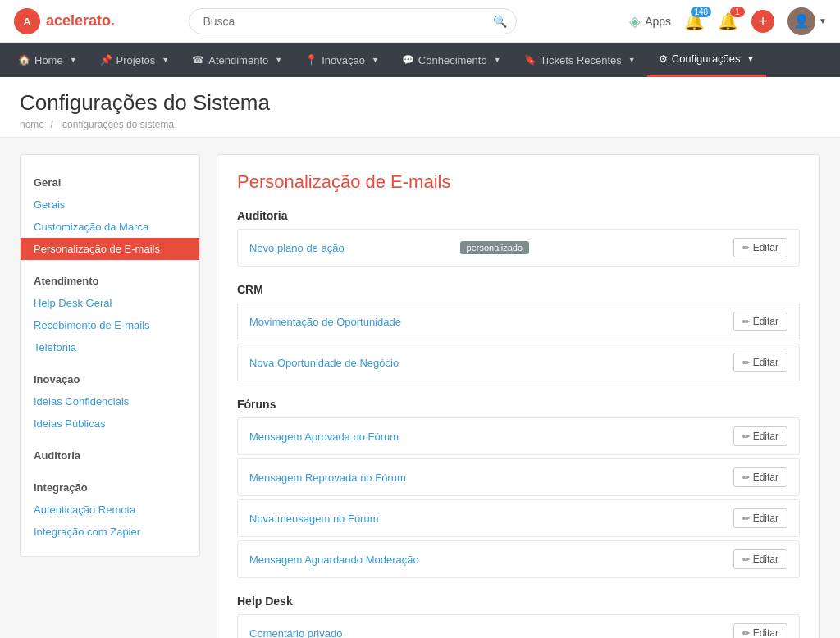 Image resolution: width=840 pixels, height=638 pixels. Describe the element at coordinates (518, 627) in the screenshot. I see `email-row-comentario-privado: Comentário privado ✏ Editar` at that location.